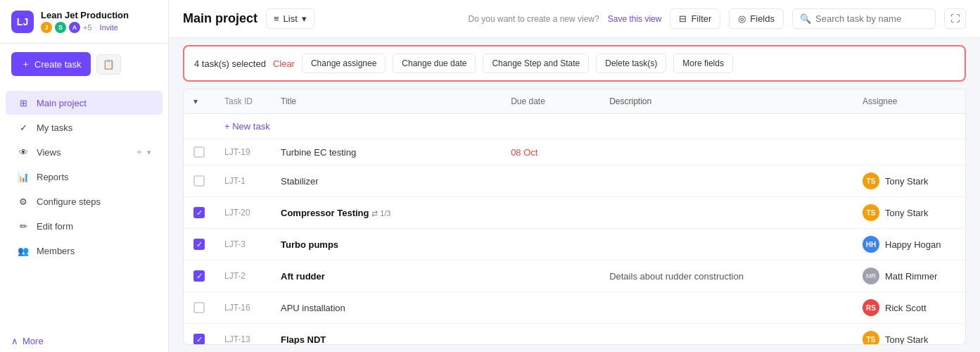  What do you see at coordinates (23, 177) in the screenshot?
I see `bar-chart-icon: 📊` at bounding box center [23, 177].